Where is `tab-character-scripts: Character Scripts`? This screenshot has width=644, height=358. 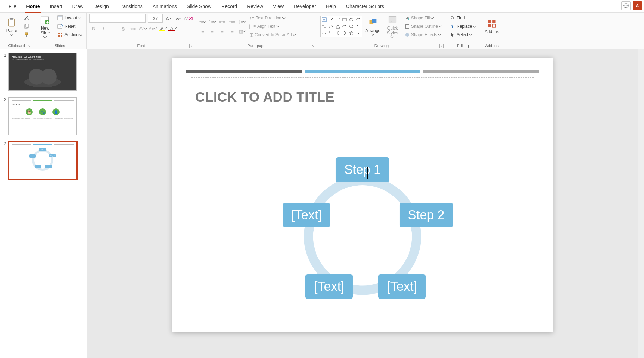
tab-character-scripts: Character Scripts is located at coordinates (365, 6).